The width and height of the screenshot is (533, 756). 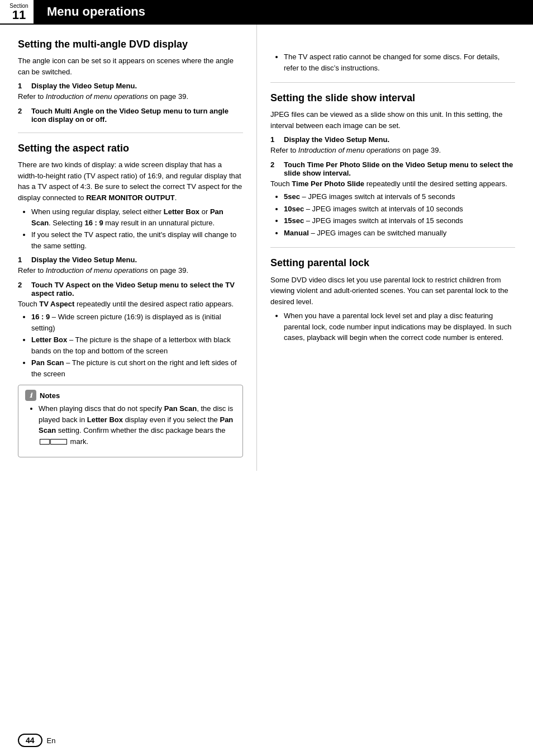 What do you see at coordinates (137, 346) in the screenshot?
I see `bullet-item: Letter Box – The picture is the shape of…` at bounding box center [137, 346].